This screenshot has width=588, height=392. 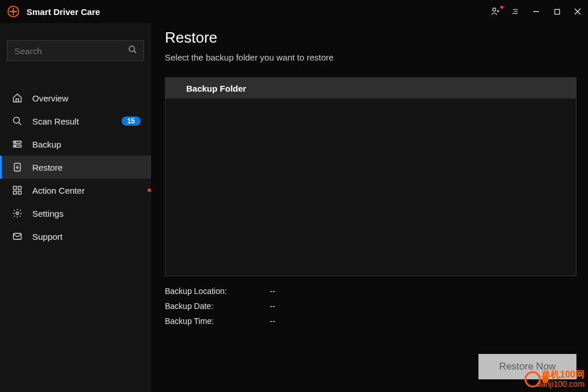 What do you see at coordinates (76, 98) in the screenshot?
I see `sidebar-item-overview: Overview` at bounding box center [76, 98].